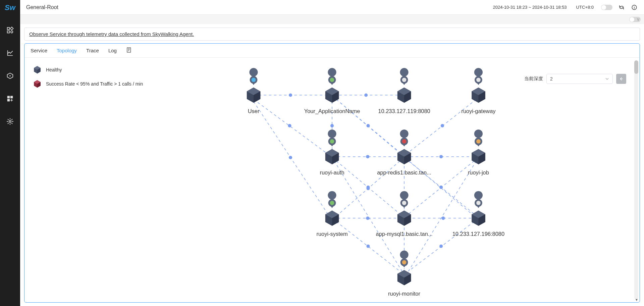  What do you see at coordinates (332, 234) in the screenshot?
I see `node-system-label: ruoyi-system` at bounding box center [332, 234].